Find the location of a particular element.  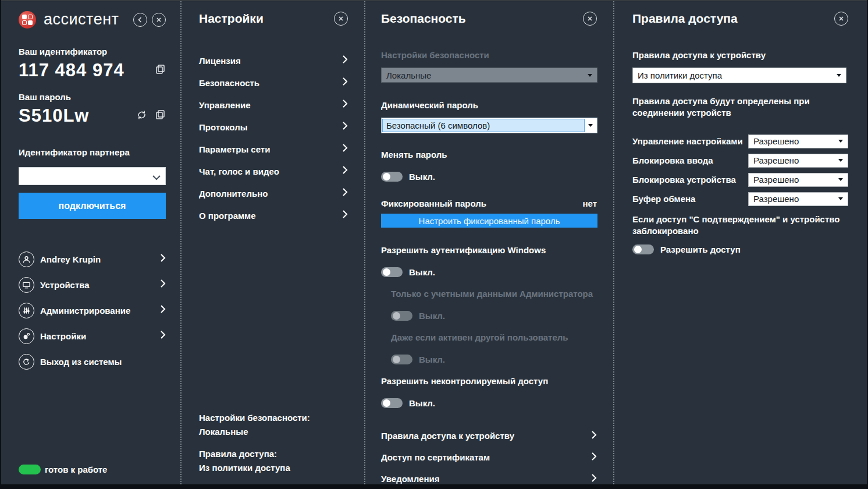

settings-item-about: О программе is located at coordinates (273, 215).